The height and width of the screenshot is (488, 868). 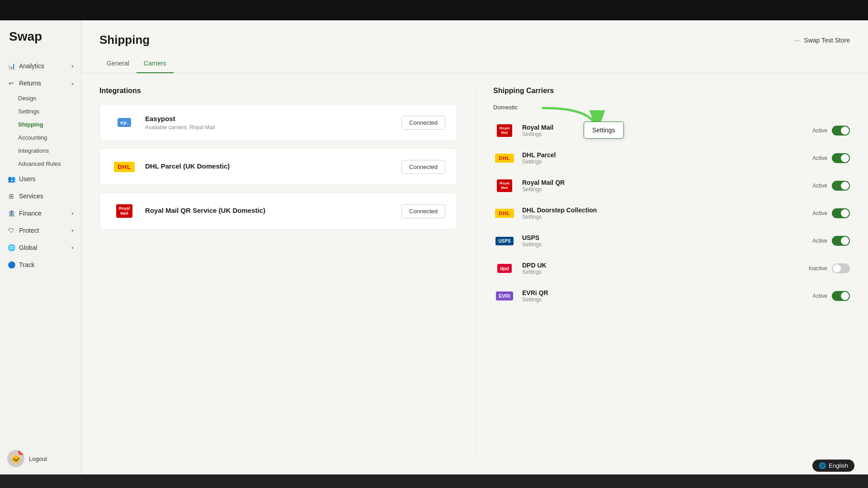 I want to click on carrier-toggle-evri, so click(x=841, y=296).